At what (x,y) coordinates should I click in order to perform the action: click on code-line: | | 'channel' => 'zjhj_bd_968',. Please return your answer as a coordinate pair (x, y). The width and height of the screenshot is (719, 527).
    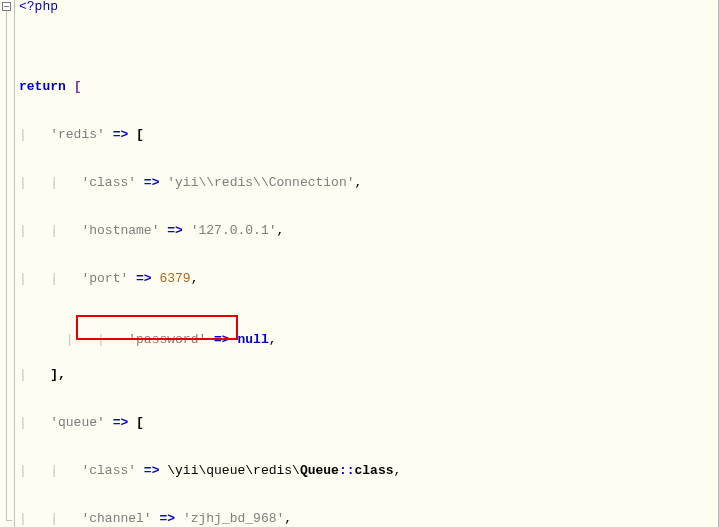
    Looking at the image, I should click on (366, 520).